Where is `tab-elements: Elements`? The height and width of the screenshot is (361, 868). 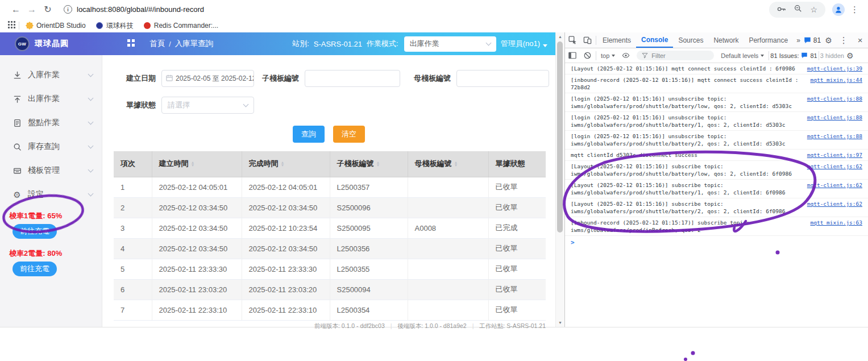 tab-elements: Elements is located at coordinates (617, 40).